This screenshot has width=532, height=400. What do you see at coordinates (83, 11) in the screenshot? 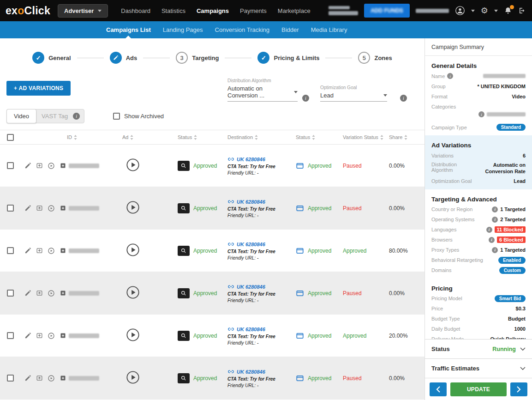
I see `account-type-dropdown: Advertiser` at bounding box center [83, 11].